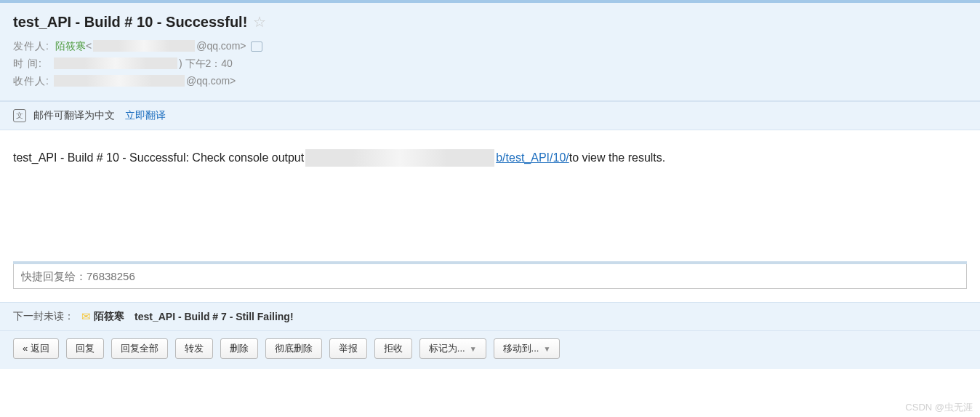 The height and width of the screenshot is (417, 980). Describe the element at coordinates (206, 63) in the screenshot. I see `time-suffix: ) 下午2：40` at that location.